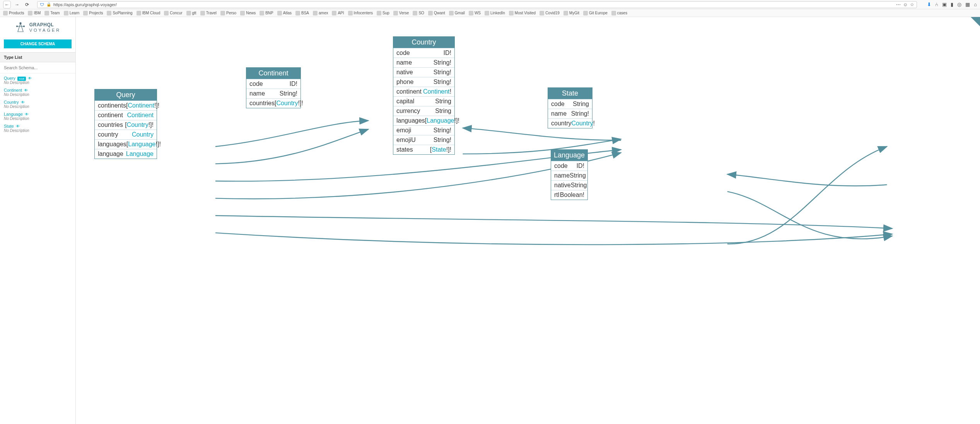 The image size is (980, 424). What do you see at coordinates (34, 13) in the screenshot?
I see `bookmark-item: IBM` at bounding box center [34, 13].